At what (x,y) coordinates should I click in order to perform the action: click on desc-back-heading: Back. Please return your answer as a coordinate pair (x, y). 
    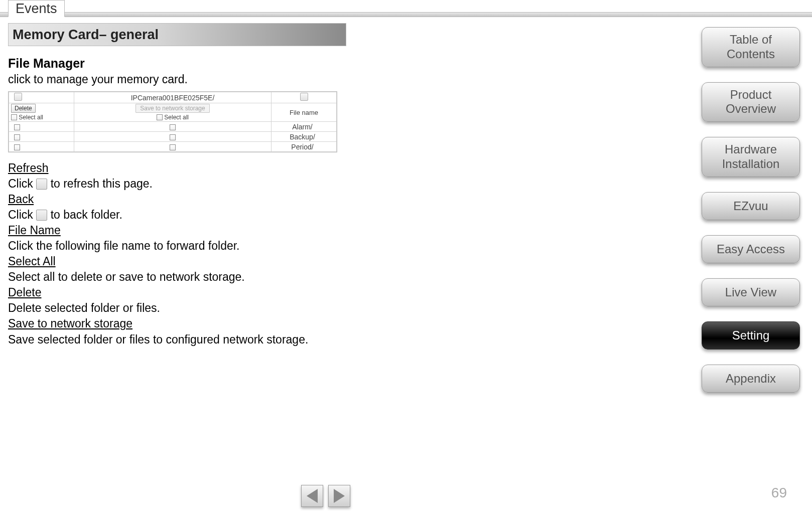
    Looking at the image, I should click on (179, 200).